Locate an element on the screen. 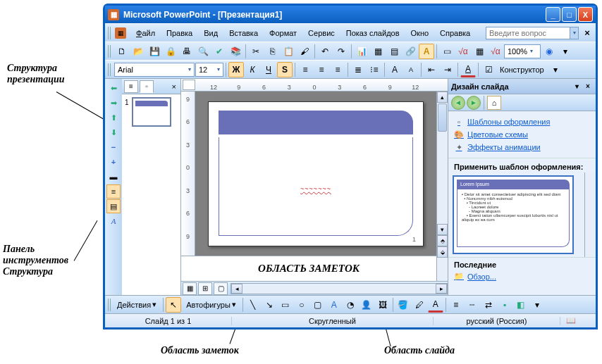  open-icon: 📂 is located at coordinates (138, 51).